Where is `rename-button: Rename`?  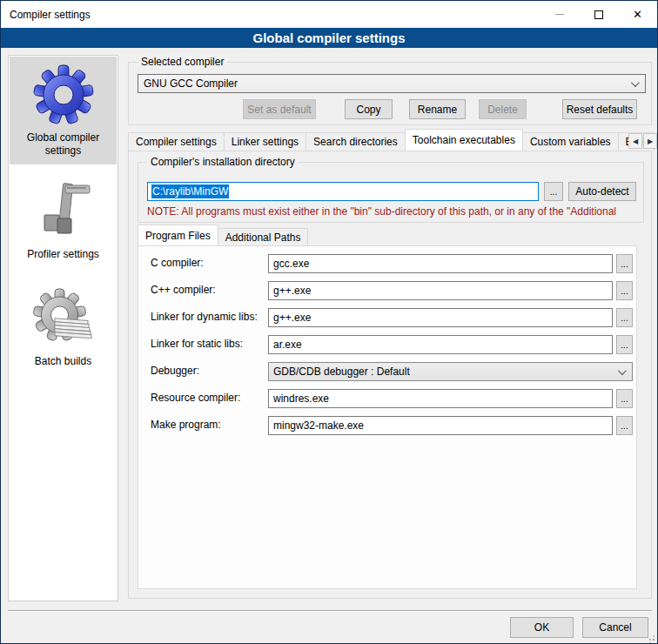 rename-button: Rename is located at coordinates (437, 110).